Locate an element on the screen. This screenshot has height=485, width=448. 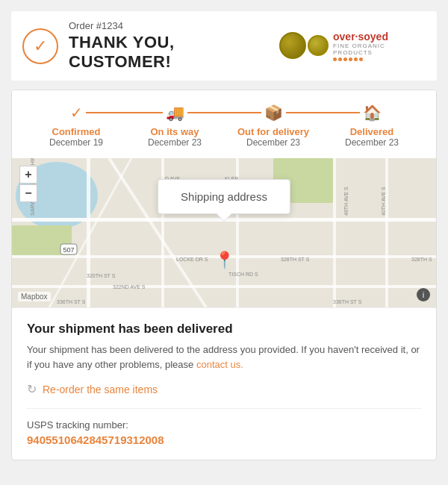
out-for-delivery-icon: 📦 is located at coordinates (273, 113).